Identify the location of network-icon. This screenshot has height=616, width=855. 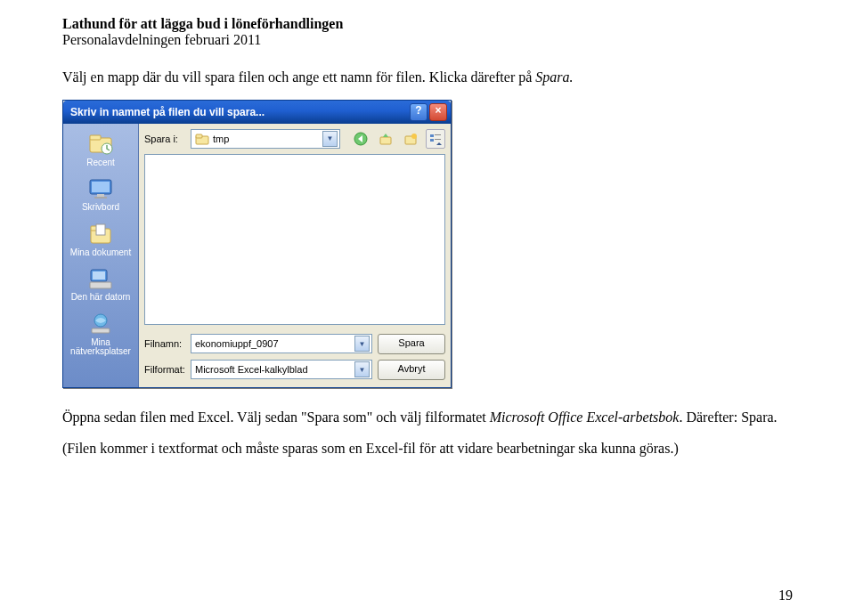
(101, 324).